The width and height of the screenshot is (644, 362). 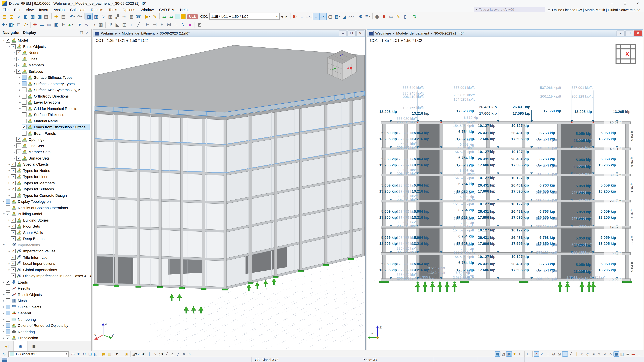 I want to click on tb1-delete-results: ✖▾, so click(x=295, y=16).